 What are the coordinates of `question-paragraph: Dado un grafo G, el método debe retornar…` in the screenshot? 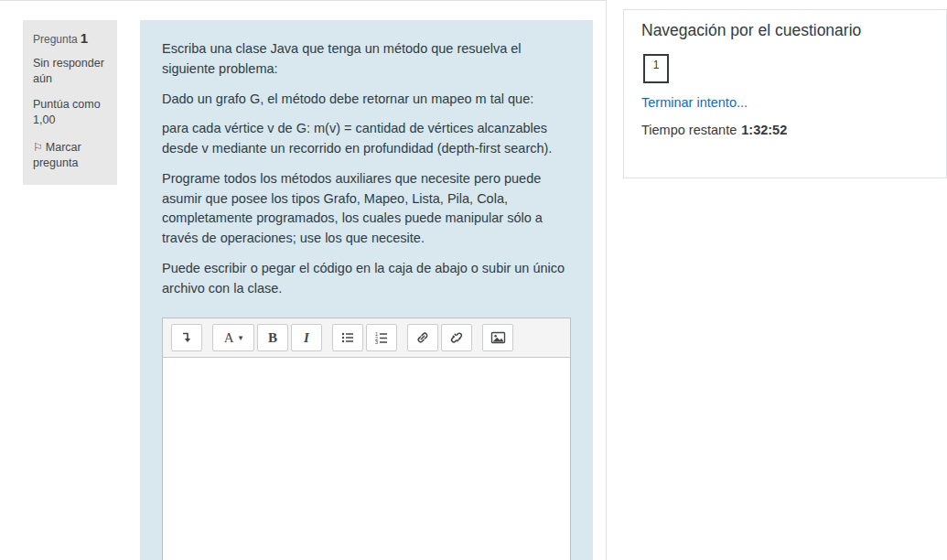 It's located at (366, 100).